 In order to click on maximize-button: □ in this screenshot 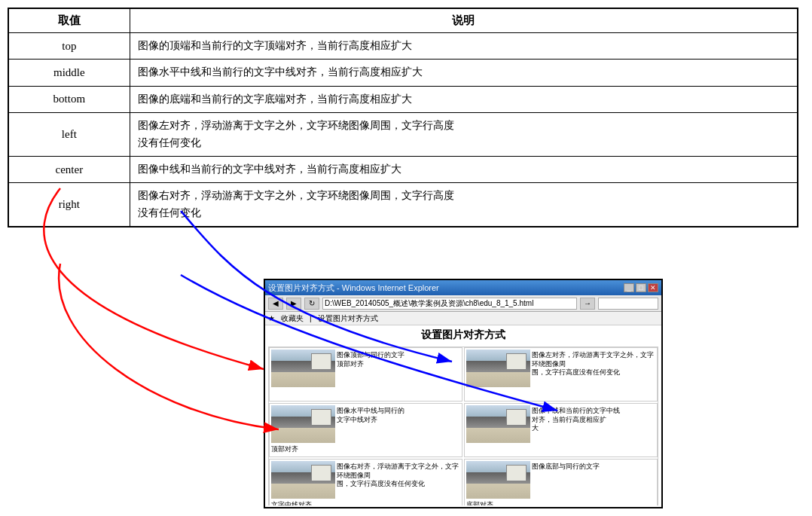, I will do `click(641, 288)`.